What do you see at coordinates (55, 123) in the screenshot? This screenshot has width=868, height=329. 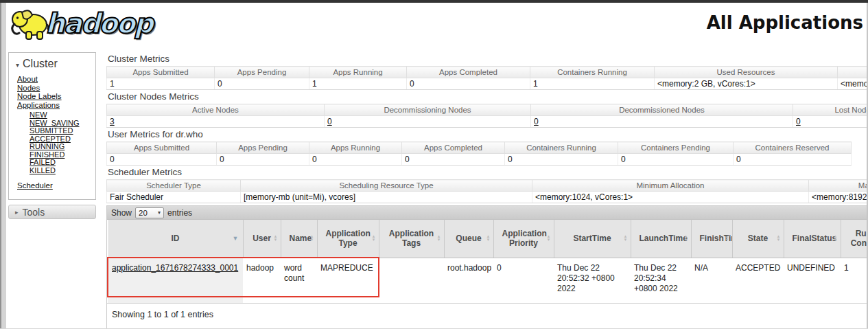 I see `sidebar-link-new-saving: NEW_SAVING` at bounding box center [55, 123].